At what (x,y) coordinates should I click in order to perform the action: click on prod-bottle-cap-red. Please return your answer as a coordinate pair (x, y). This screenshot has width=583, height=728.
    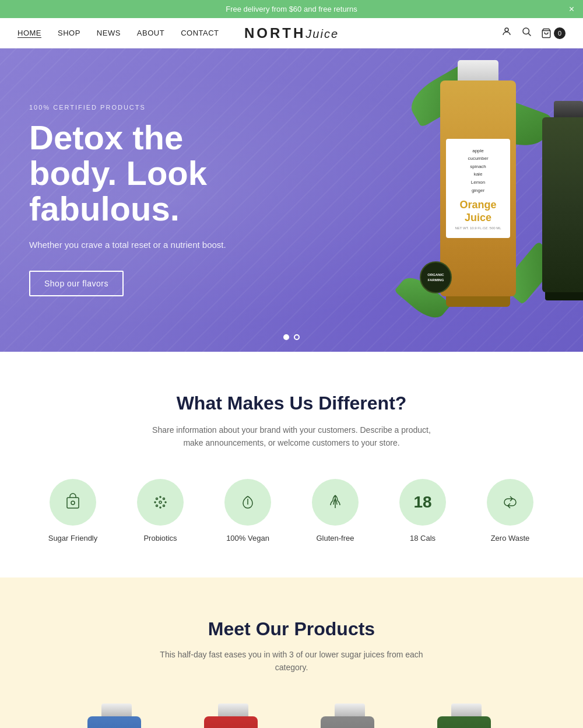
    Looking at the image, I should click on (233, 710).